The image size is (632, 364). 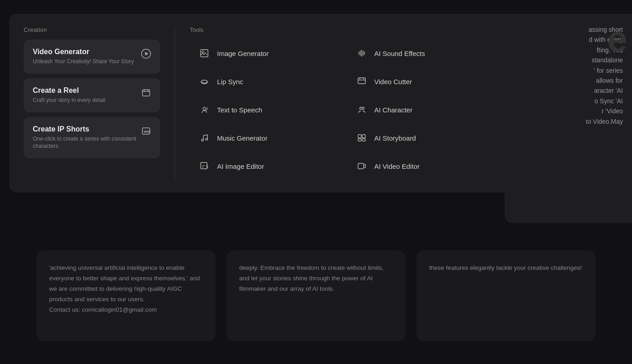 I want to click on right-panel-line: assing short, so click(x=568, y=30).